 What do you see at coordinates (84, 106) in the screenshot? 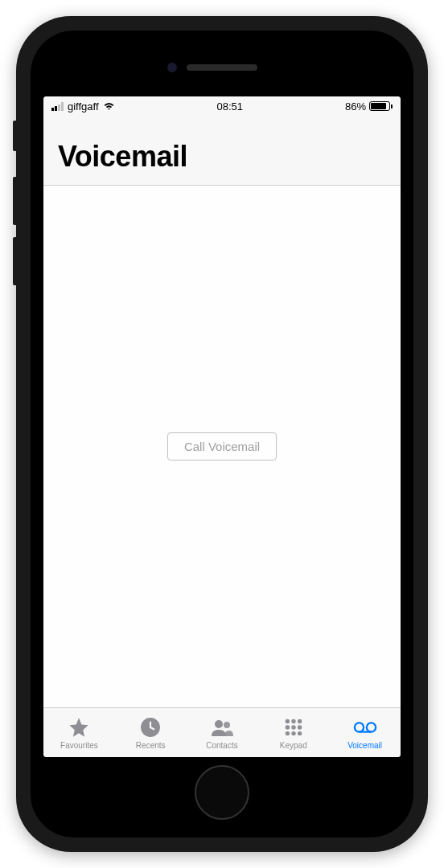
I see `status-left: giffgaff` at bounding box center [84, 106].